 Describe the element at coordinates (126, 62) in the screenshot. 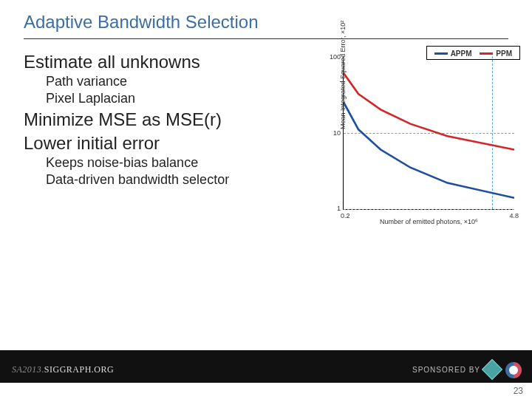

I see `bullet-1: Estimate all unknowns` at that location.